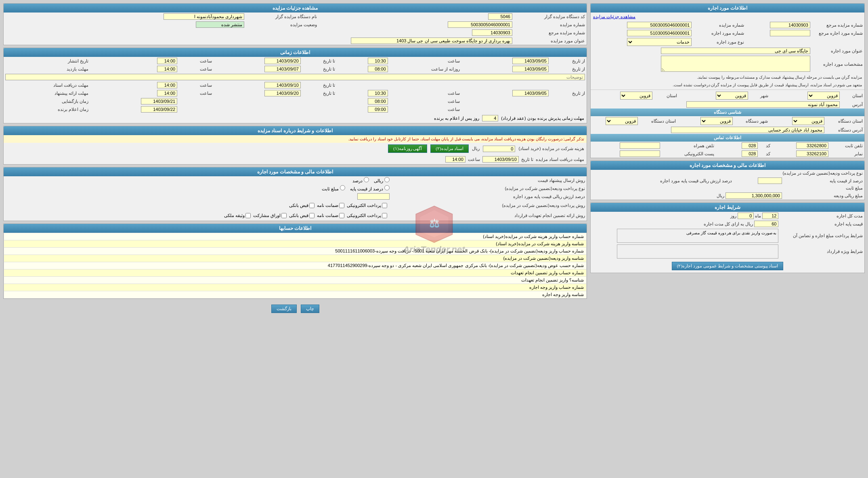 The height and width of the screenshot is (478, 868). I want to click on mohlat-asnad-to2-time, so click(455, 159).